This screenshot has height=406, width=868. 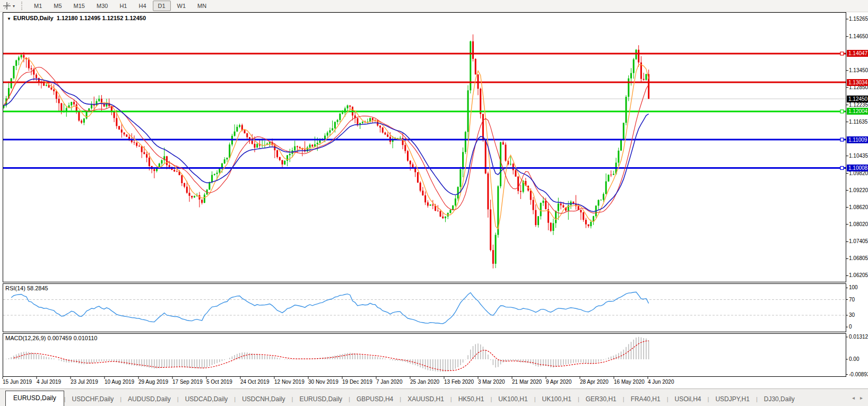 I want to click on price-axis, so click(x=857, y=194).